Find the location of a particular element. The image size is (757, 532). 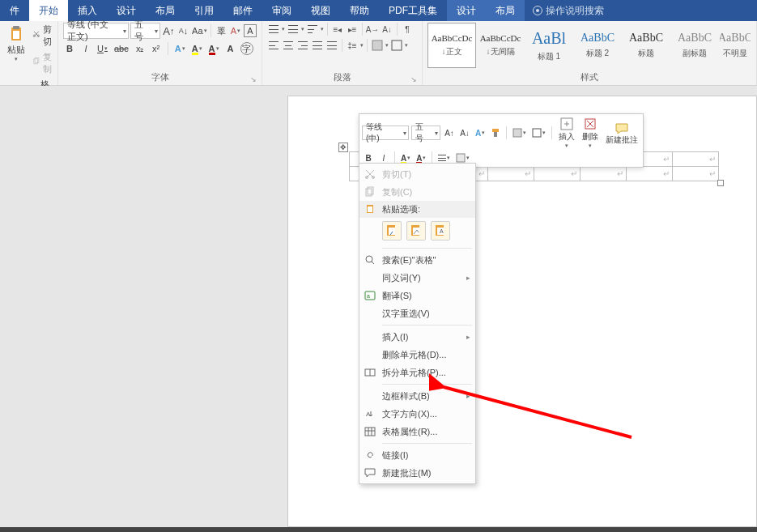

line-spacing-button: ‡≡ is located at coordinates (352, 45).